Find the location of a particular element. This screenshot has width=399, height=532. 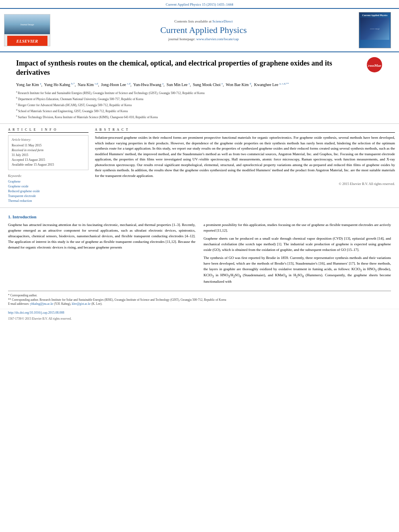

received-revised-label: Received in revised form is located at coordinates (48, 150).